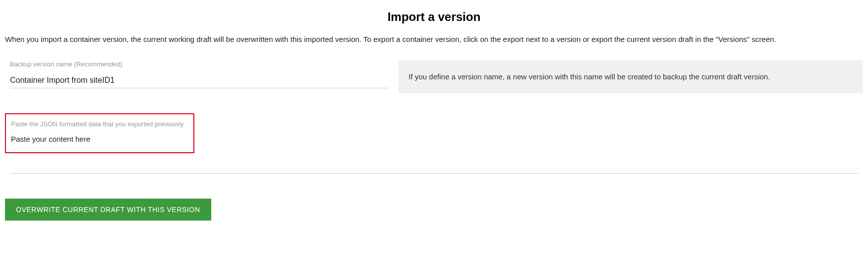  What do you see at coordinates (631, 77) in the screenshot?
I see `backup-info-container: If you define a version name, a new vers…` at bounding box center [631, 77].